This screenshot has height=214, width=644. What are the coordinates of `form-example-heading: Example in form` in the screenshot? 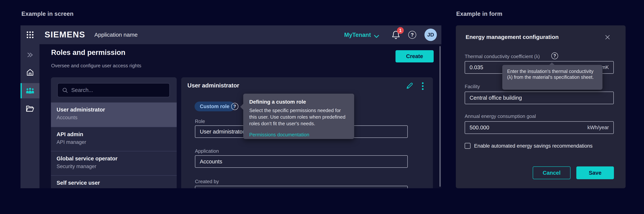 It's located at (480, 14).